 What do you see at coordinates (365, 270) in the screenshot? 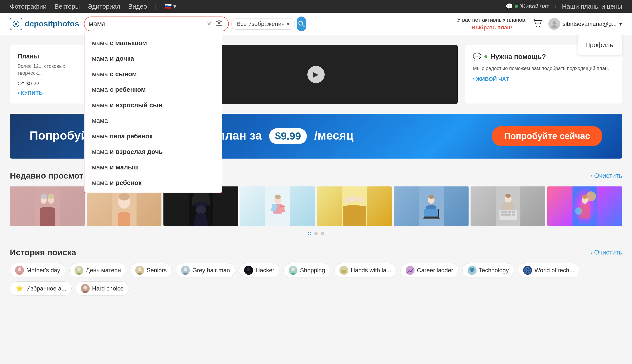
I see `history-chip-hands: Hands with la...` at bounding box center [365, 270].